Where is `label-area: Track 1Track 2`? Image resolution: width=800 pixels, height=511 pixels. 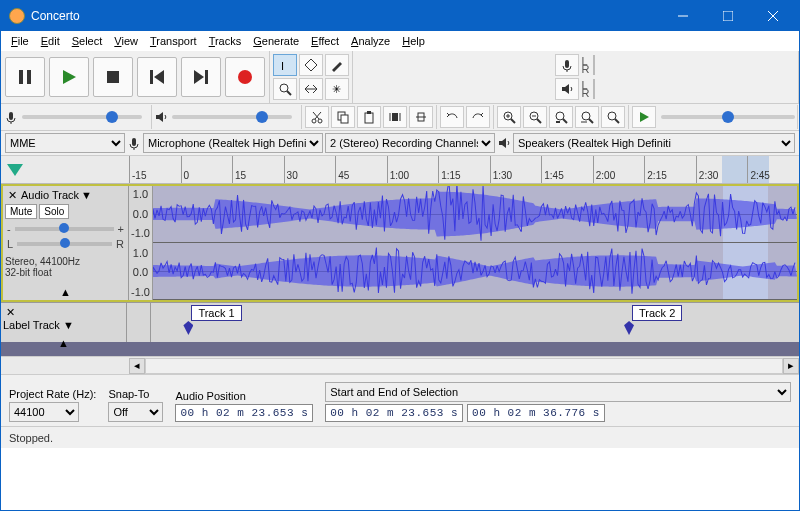 label-area: Track 1Track 2 is located at coordinates (475, 322).